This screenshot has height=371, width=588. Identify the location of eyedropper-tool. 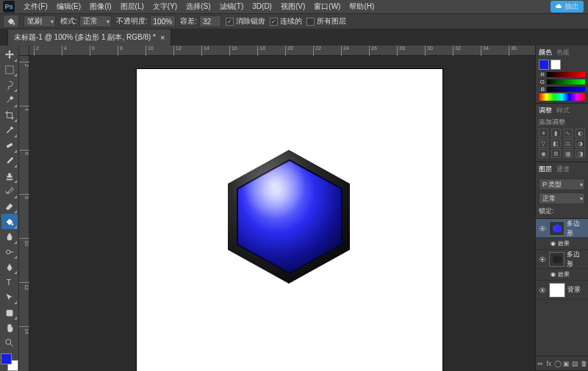
(10, 131).